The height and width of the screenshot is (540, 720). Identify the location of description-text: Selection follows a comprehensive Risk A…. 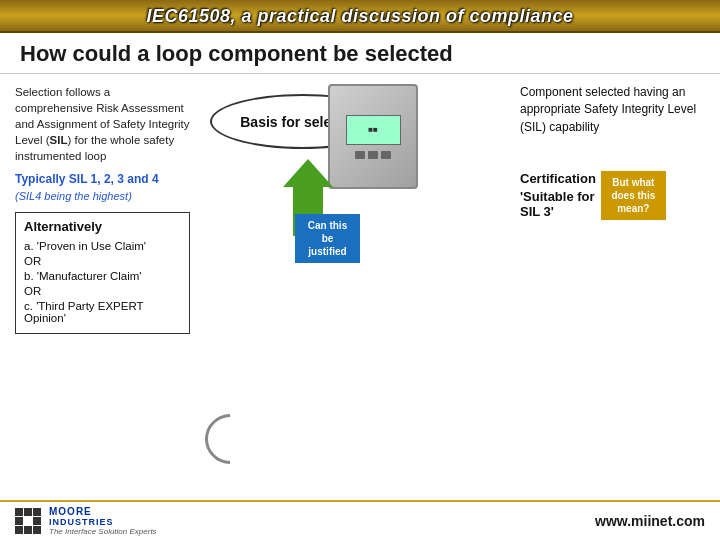
(102, 124).